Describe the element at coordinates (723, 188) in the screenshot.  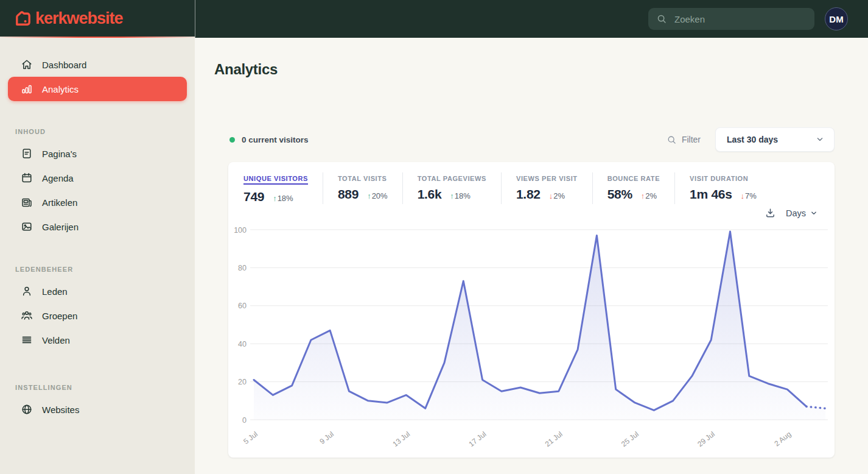
I see `stat-visit-duration: VISIT DURATION1m 46s↓7%` at that location.